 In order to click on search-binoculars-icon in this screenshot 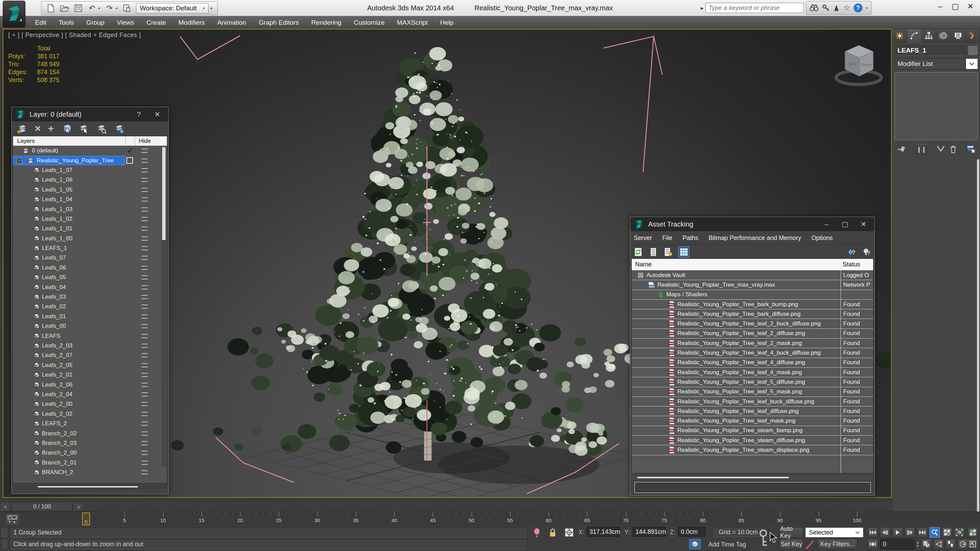, I will do `click(814, 8)`.